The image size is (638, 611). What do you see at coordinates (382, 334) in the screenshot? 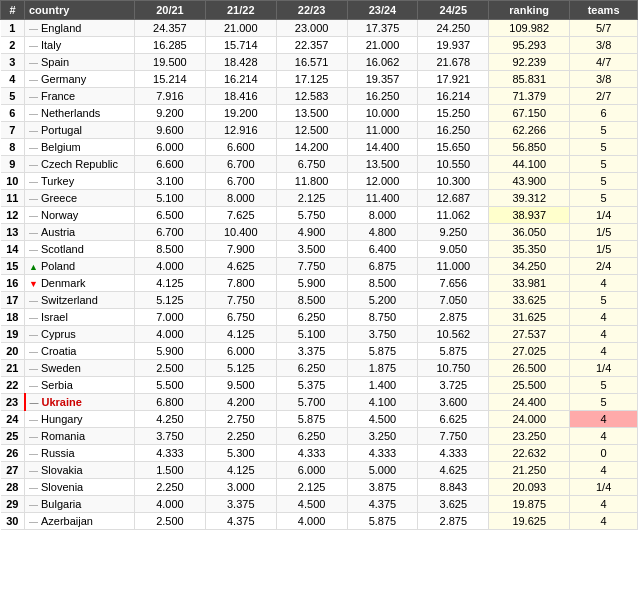
I see `cell-y2324: 3.750` at bounding box center [382, 334].